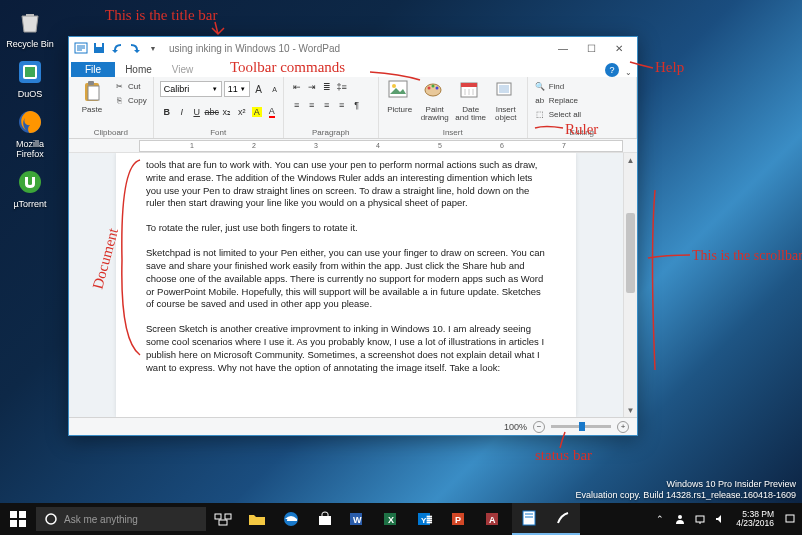 This screenshot has width=802, height=535. I want to click on highlight-button: A, so click(257, 112).